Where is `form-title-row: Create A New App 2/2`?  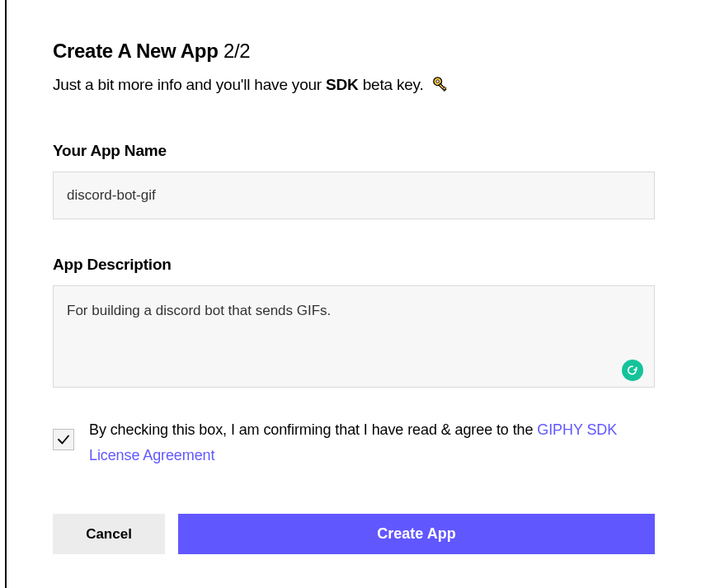
form-title-row: Create A New App 2/2 is located at coordinates (354, 51).